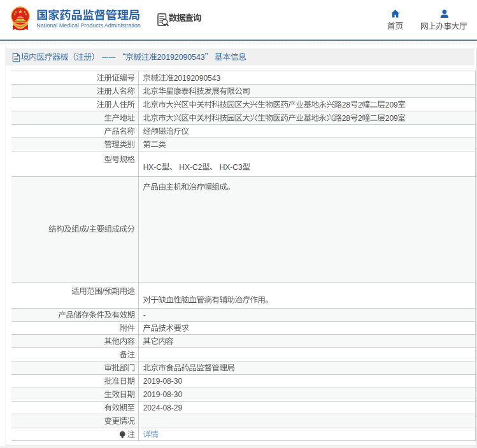 This screenshot has width=477, height=448. Describe the element at coordinates (163, 408) in the screenshot. I see `svg-text: 2024-08-29` at that location.